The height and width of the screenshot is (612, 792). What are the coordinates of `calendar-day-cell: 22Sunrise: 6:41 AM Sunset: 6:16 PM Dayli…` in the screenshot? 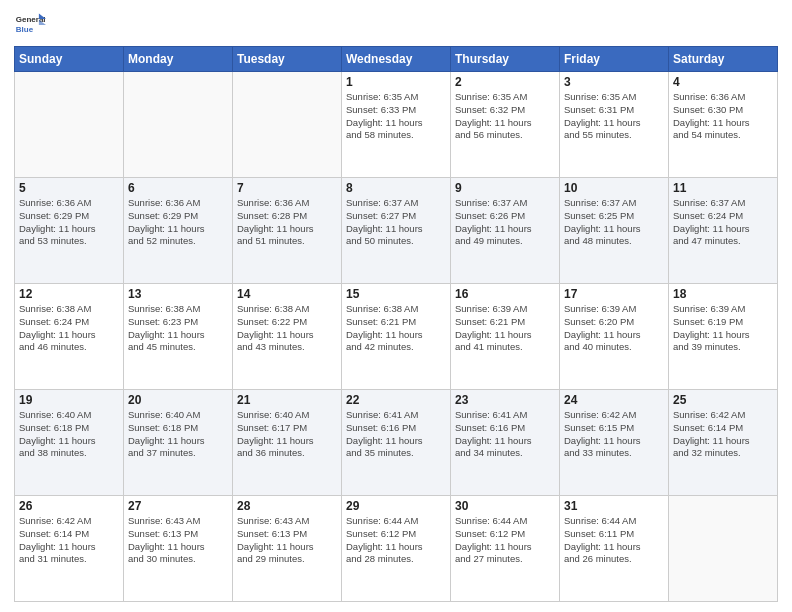 It's located at (396, 443).